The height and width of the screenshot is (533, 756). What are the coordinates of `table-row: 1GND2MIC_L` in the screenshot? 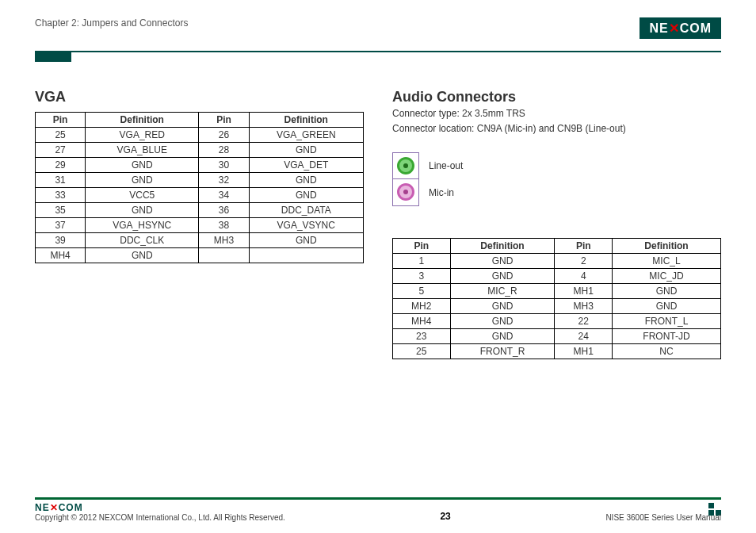 It's located at (557, 260).